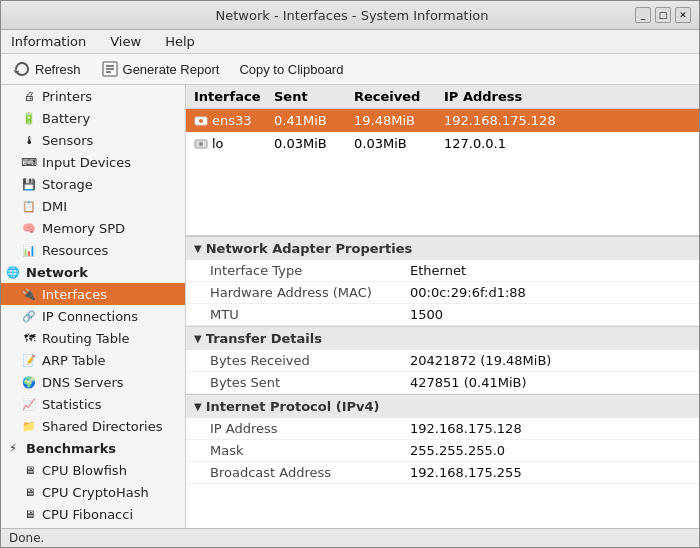 The width and height of the screenshot is (700, 548). I want to click on battery-icon: 🔋, so click(29, 118).